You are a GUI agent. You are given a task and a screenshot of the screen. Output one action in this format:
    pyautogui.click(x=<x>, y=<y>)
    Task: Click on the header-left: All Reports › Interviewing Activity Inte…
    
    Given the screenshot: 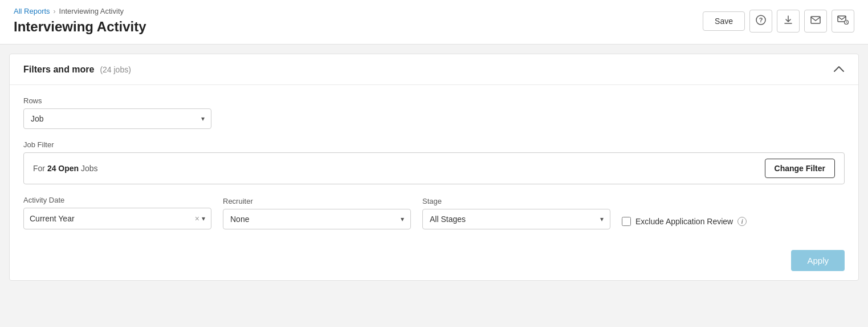 What is the action you would take?
    pyautogui.click(x=80, y=21)
    